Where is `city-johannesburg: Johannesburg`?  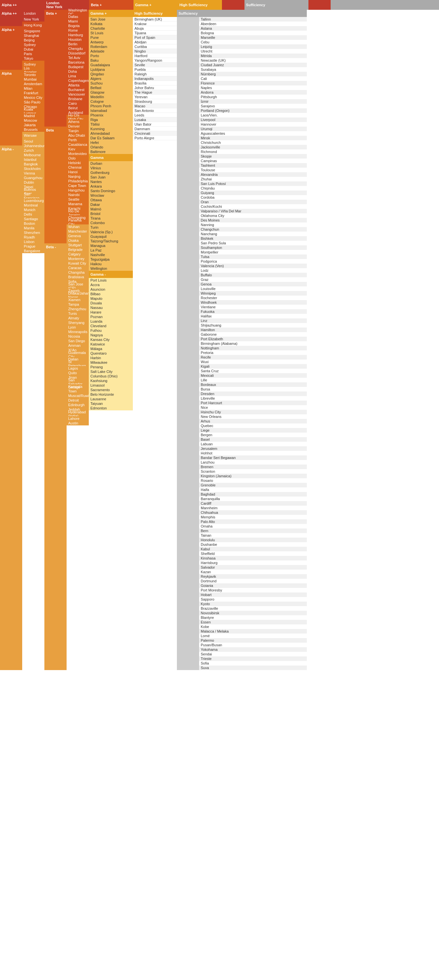 city-johannesburg: Johannesburg is located at coordinates (34, 146).